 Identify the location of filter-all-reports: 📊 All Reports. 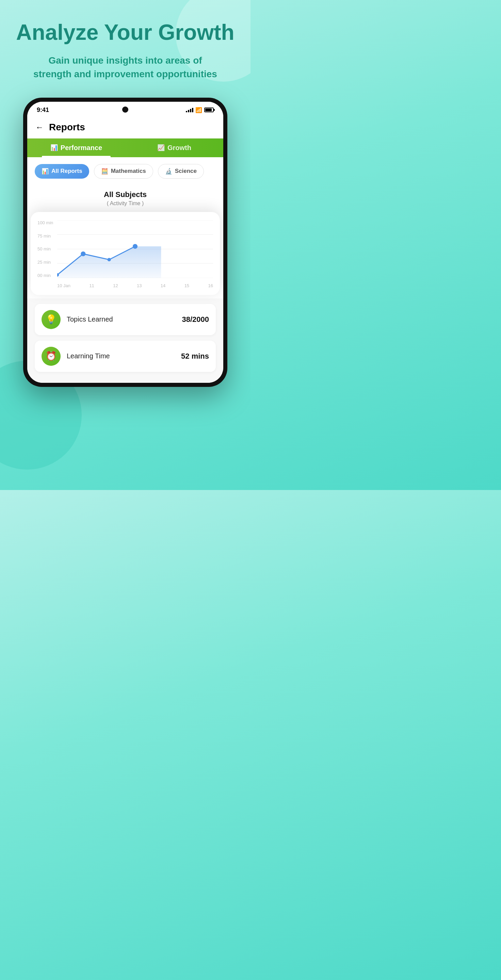
(62, 171).